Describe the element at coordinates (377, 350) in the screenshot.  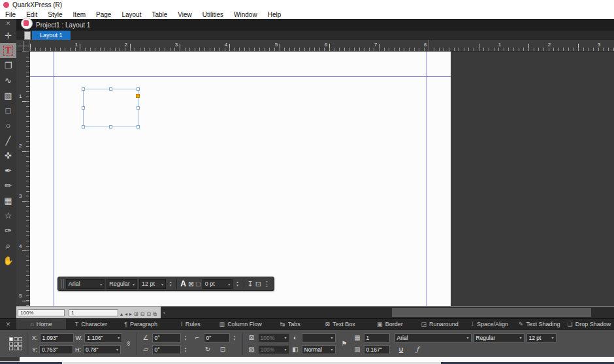
I see `gutter-field: 0.167"` at that location.